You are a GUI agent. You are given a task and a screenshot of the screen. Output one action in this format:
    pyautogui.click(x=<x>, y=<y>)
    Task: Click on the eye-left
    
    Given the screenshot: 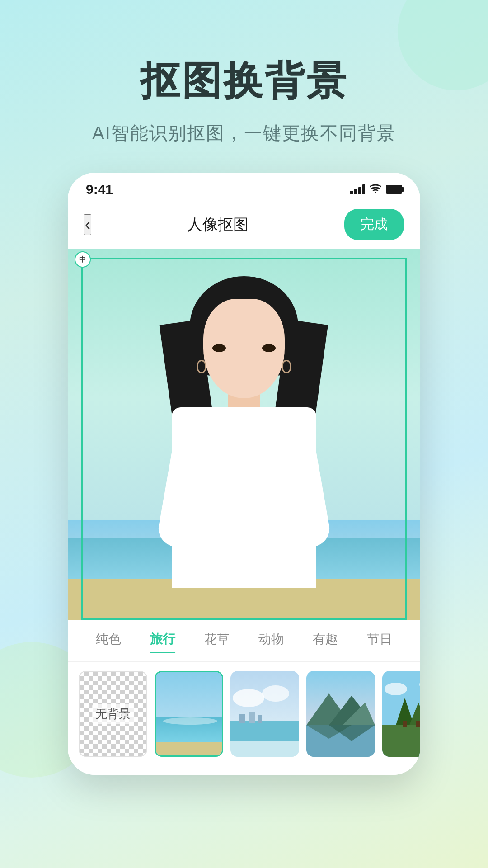 What is the action you would take?
    pyautogui.click(x=219, y=348)
    